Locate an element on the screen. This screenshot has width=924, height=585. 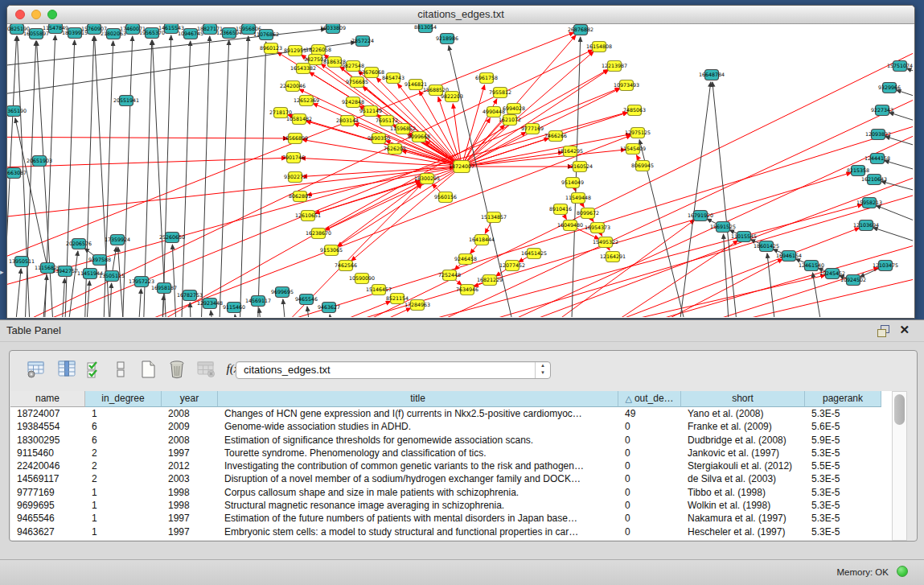
graph-node: 14569117 is located at coordinates (258, 301).